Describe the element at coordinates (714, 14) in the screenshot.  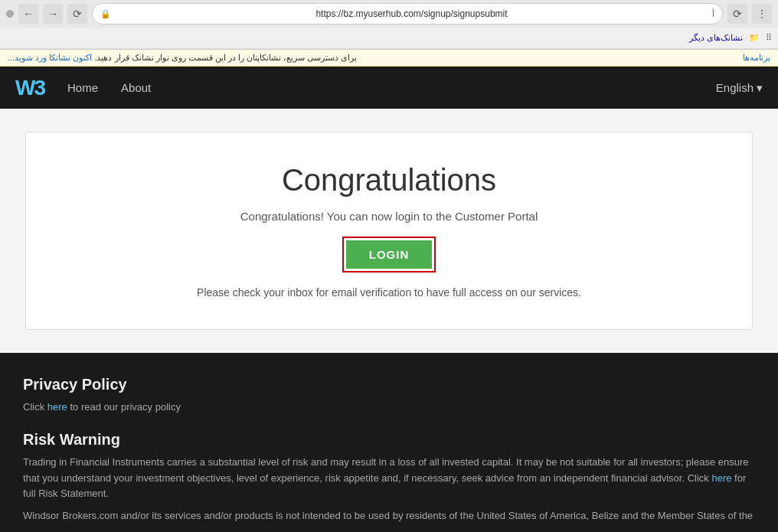
I see `rtl-icon: أ` at that location.